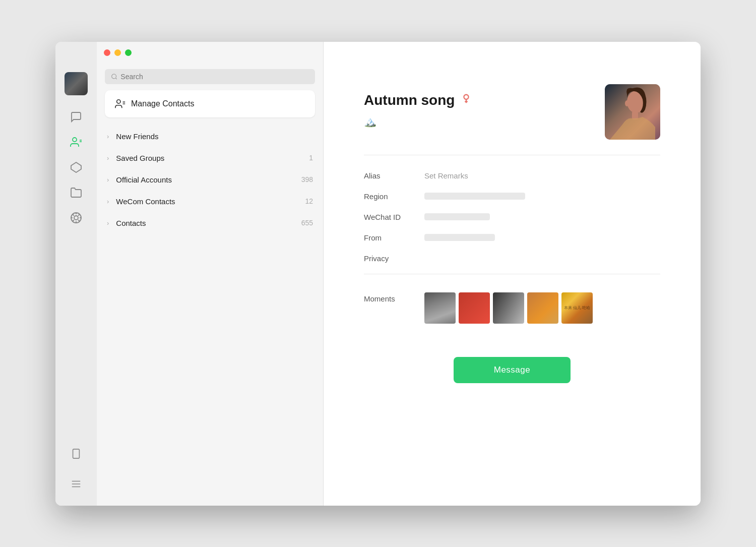 Image resolution: width=756 pixels, height=547 pixels. I want to click on contacts-count: 655, so click(307, 223).